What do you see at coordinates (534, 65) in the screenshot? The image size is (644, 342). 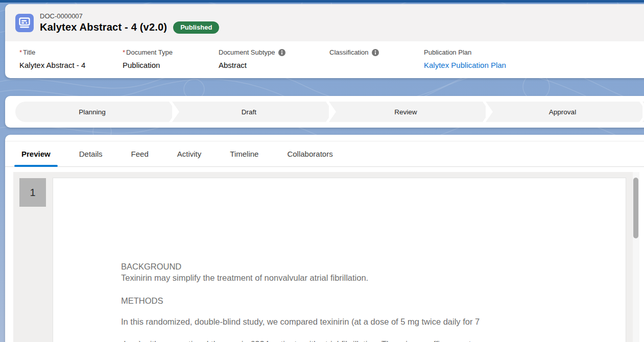 I see `publication-plan-link: Kalytex Publication Plan` at bounding box center [534, 65].